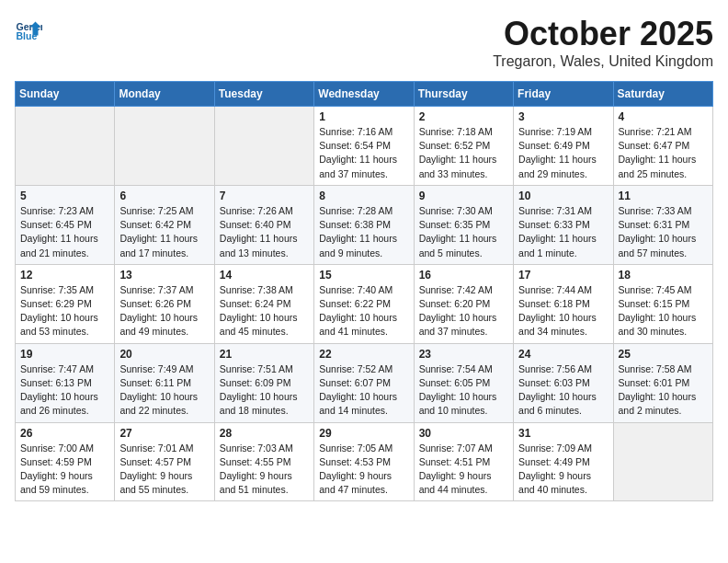  Describe the element at coordinates (254, 410) in the screenshot. I see `content-line: and 18 minutes.` at that location.